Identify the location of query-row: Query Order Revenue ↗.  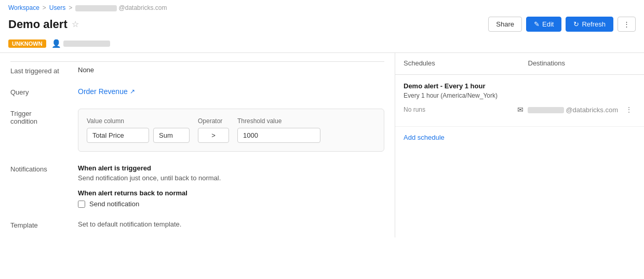
(197, 91).